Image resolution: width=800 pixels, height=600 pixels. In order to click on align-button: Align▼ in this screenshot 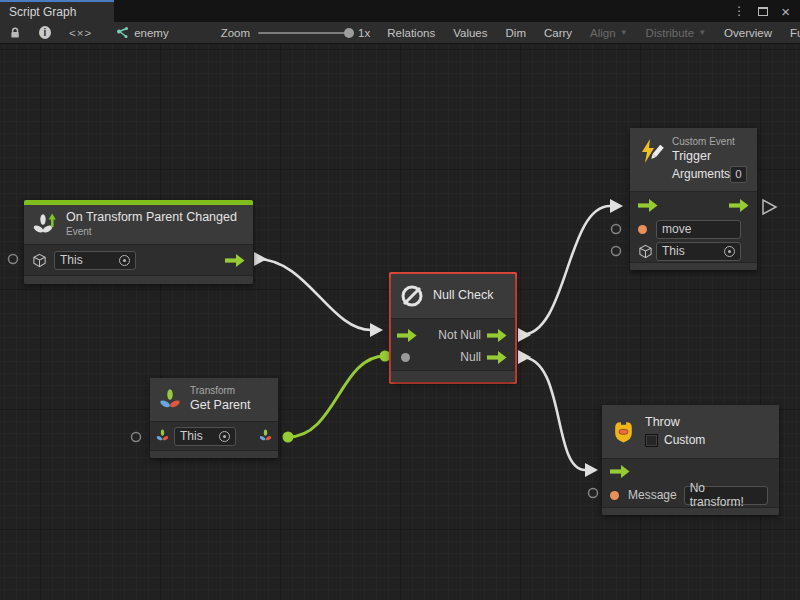, I will do `click(609, 32)`.